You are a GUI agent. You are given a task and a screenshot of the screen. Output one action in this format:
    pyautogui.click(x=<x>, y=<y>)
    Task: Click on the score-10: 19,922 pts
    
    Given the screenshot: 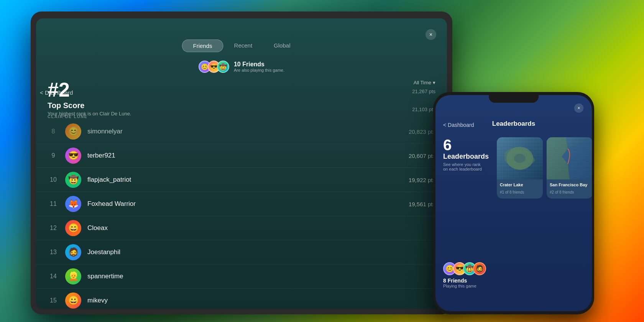 What is the action you would take?
    pyautogui.click(x=422, y=180)
    